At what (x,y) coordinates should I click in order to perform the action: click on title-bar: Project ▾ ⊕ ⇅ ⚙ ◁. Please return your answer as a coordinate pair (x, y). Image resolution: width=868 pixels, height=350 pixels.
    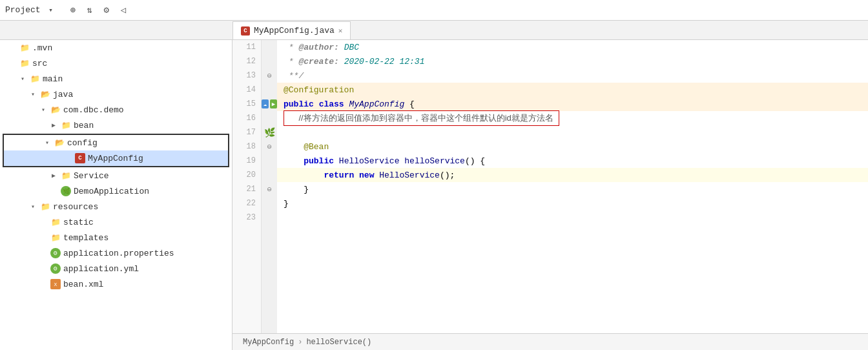
    Looking at the image, I should click on (434, 10).